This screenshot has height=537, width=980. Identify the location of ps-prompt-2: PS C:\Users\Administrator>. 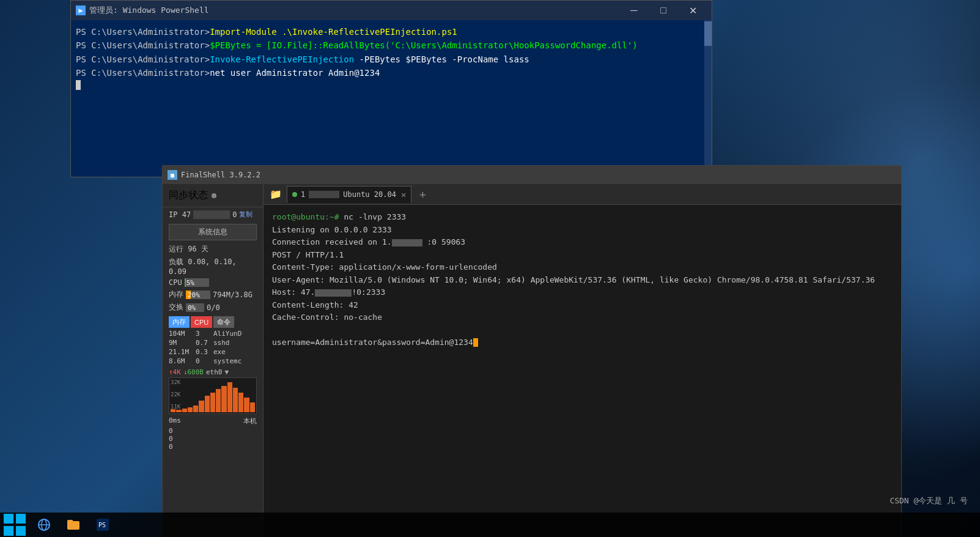
(143, 45).